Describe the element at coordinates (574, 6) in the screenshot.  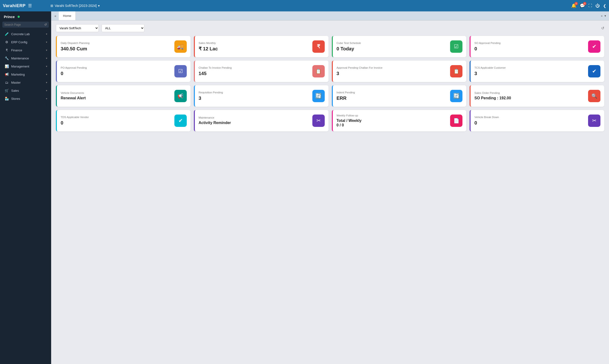
I see `notification1-btn: 🔔 0` at that location.